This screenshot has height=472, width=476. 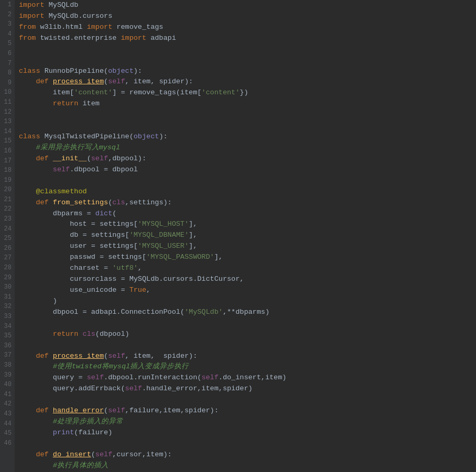 I want to click on line-number: 18, so click(x=6, y=171).